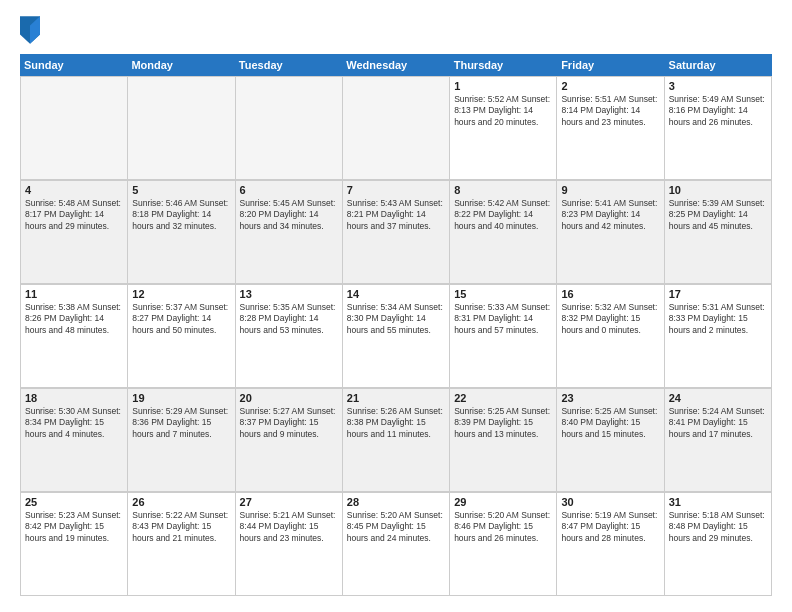 This screenshot has height=612, width=792. What do you see at coordinates (610, 190) in the screenshot?
I see `day-number: 9` at bounding box center [610, 190].